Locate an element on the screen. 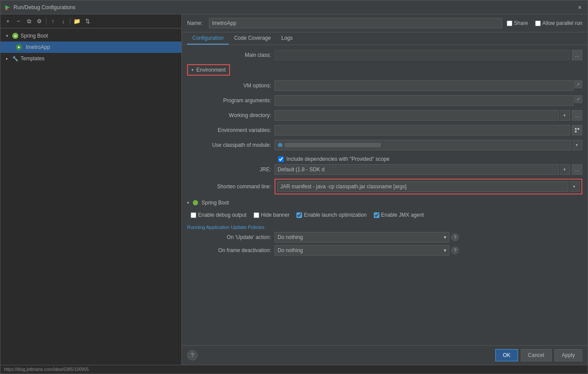 The height and width of the screenshot is (374, 588). main-class-browse-btn: … is located at coordinates (577, 55).